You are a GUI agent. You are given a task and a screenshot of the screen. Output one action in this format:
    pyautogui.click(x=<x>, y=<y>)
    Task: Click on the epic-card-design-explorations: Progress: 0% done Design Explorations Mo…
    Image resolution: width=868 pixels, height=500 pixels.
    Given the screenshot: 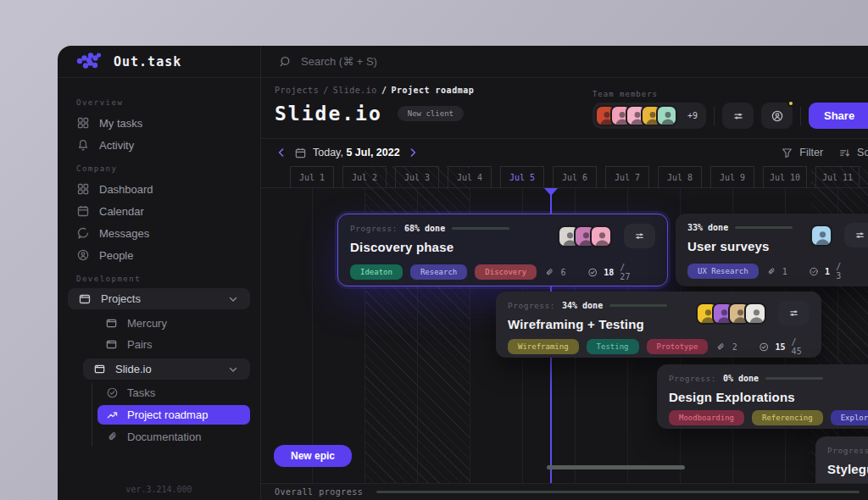 What is the action you would take?
    pyautogui.click(x=763, y=397)
    